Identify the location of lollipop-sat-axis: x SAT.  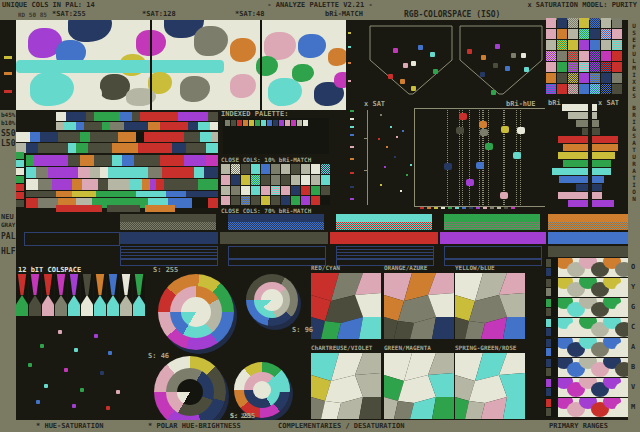
(374, 104).